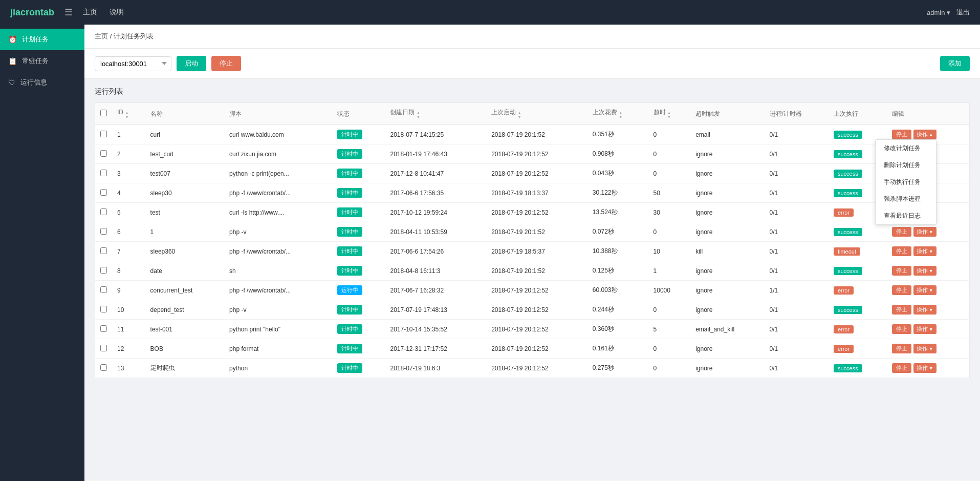 The image size is (980, 481). What do you see at coordinates (191, 64) in the screenshot?
I see `start-button: 启动` at bounding box center [191, 64].